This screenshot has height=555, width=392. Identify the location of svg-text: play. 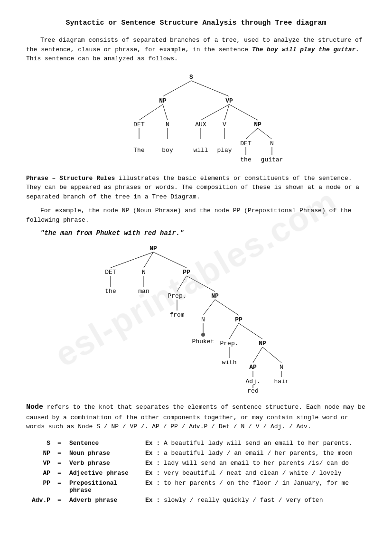
(224, 150).